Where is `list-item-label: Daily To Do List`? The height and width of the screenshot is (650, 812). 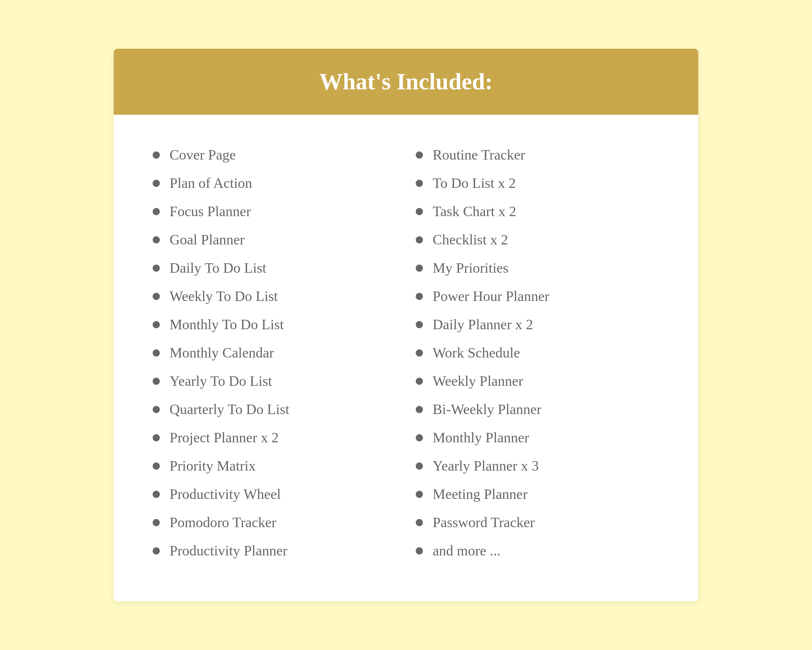
list-item-label: Daily To Do List is located at coordinates (218, 268).